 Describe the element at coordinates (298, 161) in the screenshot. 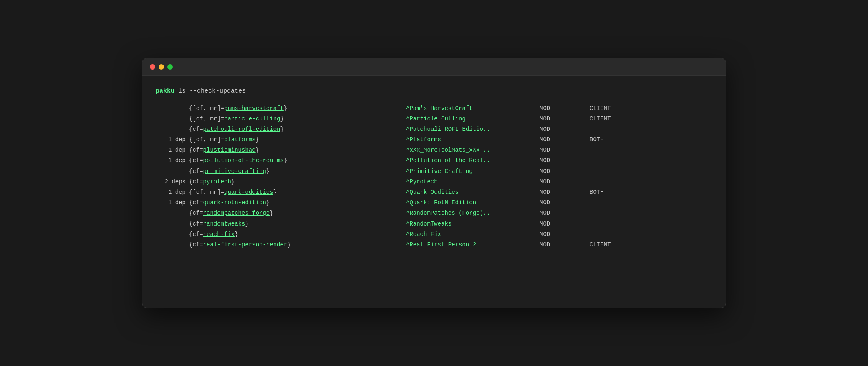

I see `package-id: {cf=pollution-of-the-realms}` at that location.